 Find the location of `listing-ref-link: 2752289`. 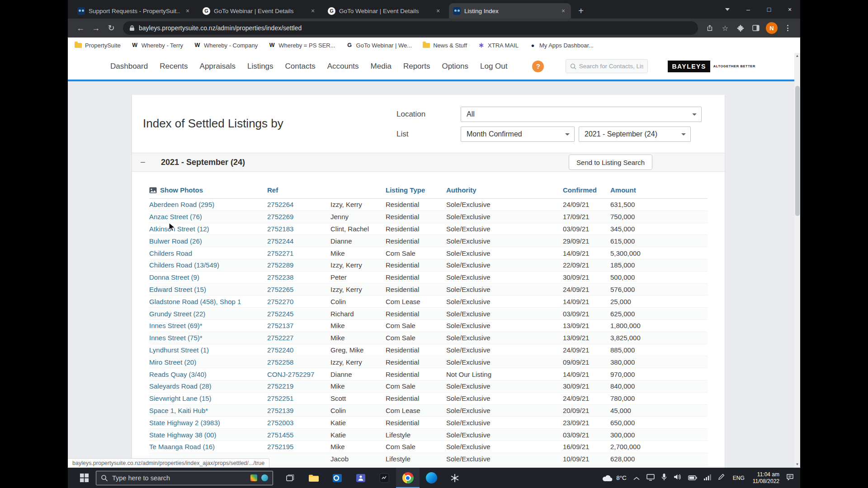

listing-ref-link: 2752289 is located at coordinates (280, 265).